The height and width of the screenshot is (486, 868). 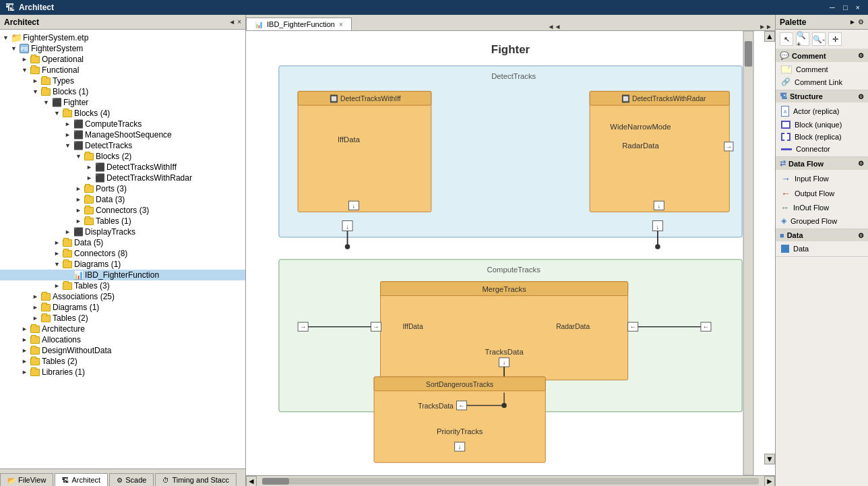 What do you see at coordinates (822, 149) in the screenshot?
I see `palette-item-connector: Connector` at bounding box center [822, 149].